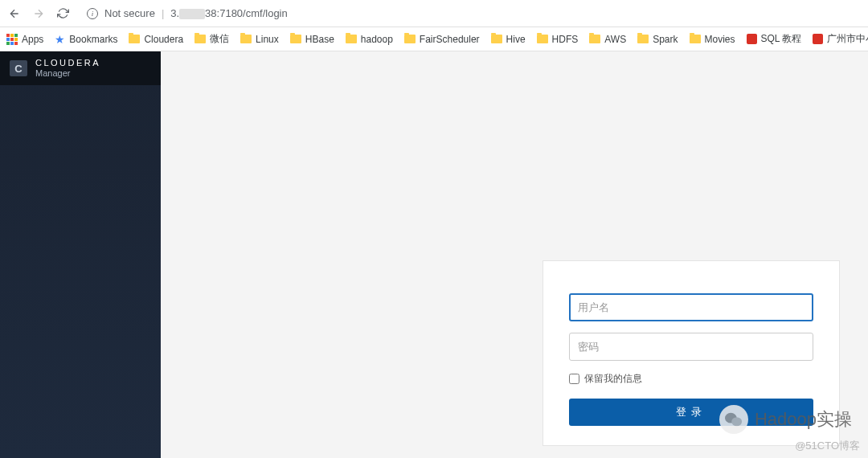  Describe the element at coordinates (312, 39) in the screenshot. I see `bookmark-folder-hbase: HBase` at that location.